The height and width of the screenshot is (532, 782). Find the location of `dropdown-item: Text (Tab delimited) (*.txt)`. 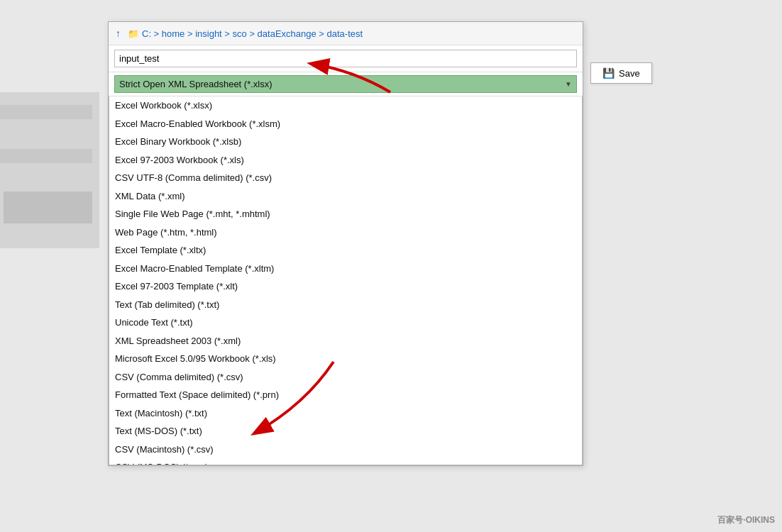

dropdown-item: Text (Tab delimited) (*.txt) is located at coordinates (346, 305).